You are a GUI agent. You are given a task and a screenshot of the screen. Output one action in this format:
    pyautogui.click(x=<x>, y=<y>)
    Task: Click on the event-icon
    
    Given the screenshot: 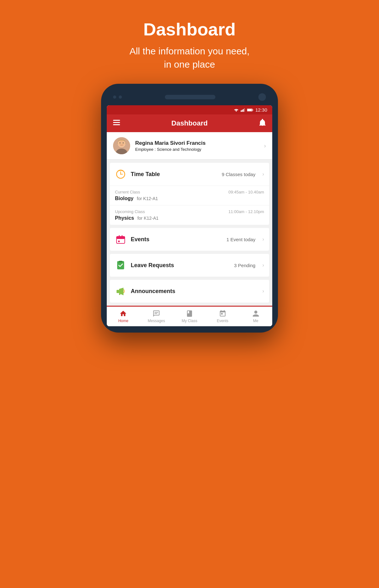 What is the action you would take?
    pyautogui.click(x=121, y=239)
    